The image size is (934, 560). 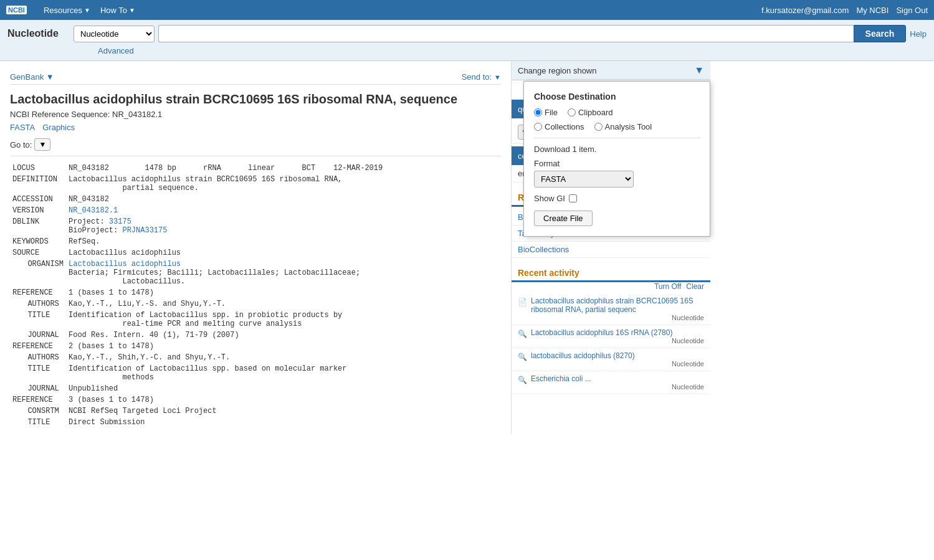 I want to click on db-label: Nucleotide, so click(x=39, y=34).